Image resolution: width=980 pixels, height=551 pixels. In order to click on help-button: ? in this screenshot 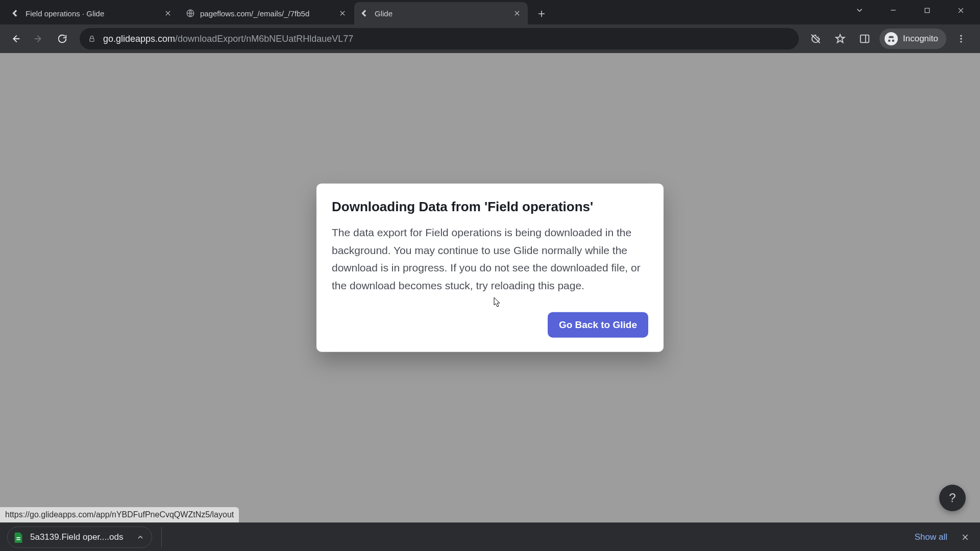, I will do `click(952, 498)`.